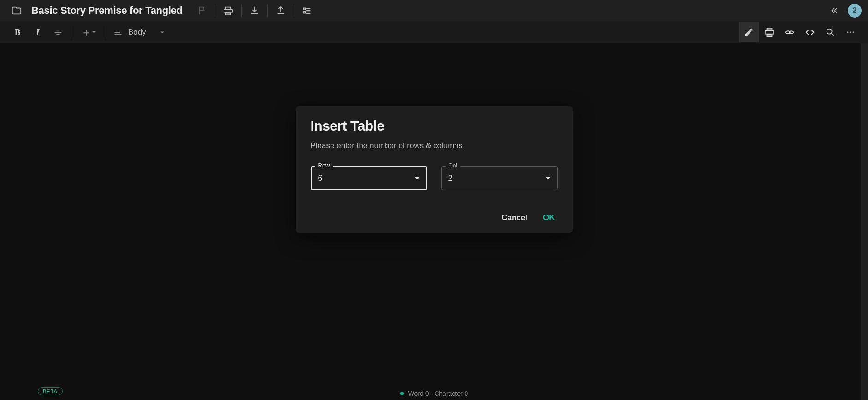 Image resolution: width=868 pixels, height=400 pixels. Describe the element at coordinates (324, 165) in the screenshot. I see `row-select-label: Row` at that location.